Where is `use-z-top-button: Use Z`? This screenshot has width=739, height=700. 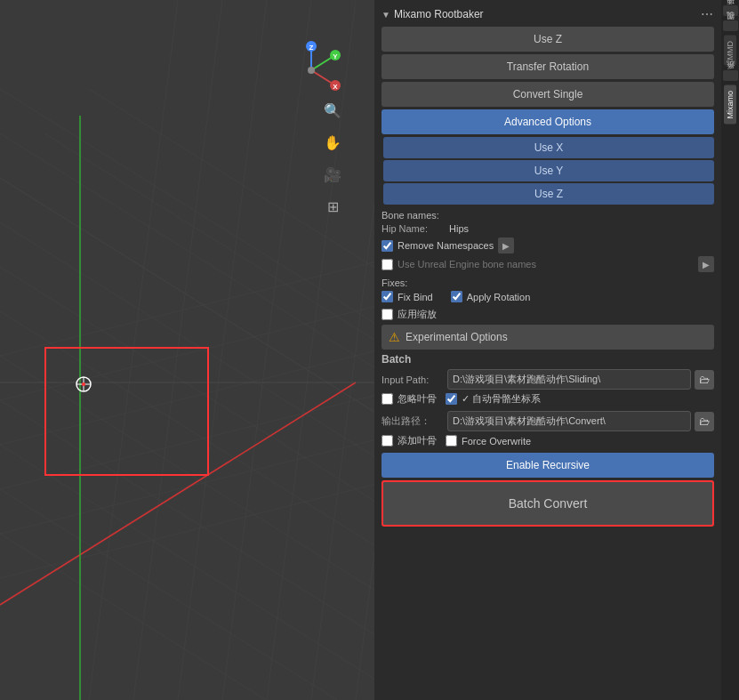
use-z-top-button: Use Z is located at coordinates (548, 39).